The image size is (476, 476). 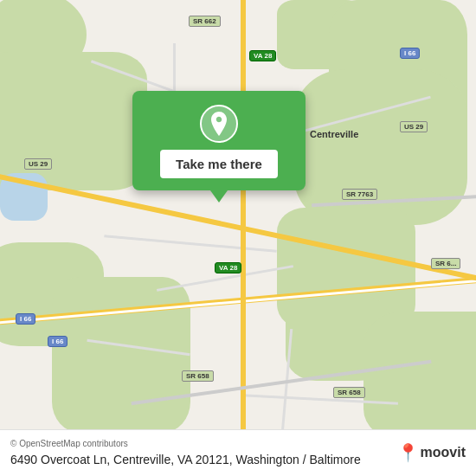 What do you see at coordinates (219, 140) in the screenshot?
I see `callout-box: Take me there` at bounding box center [219, 140].